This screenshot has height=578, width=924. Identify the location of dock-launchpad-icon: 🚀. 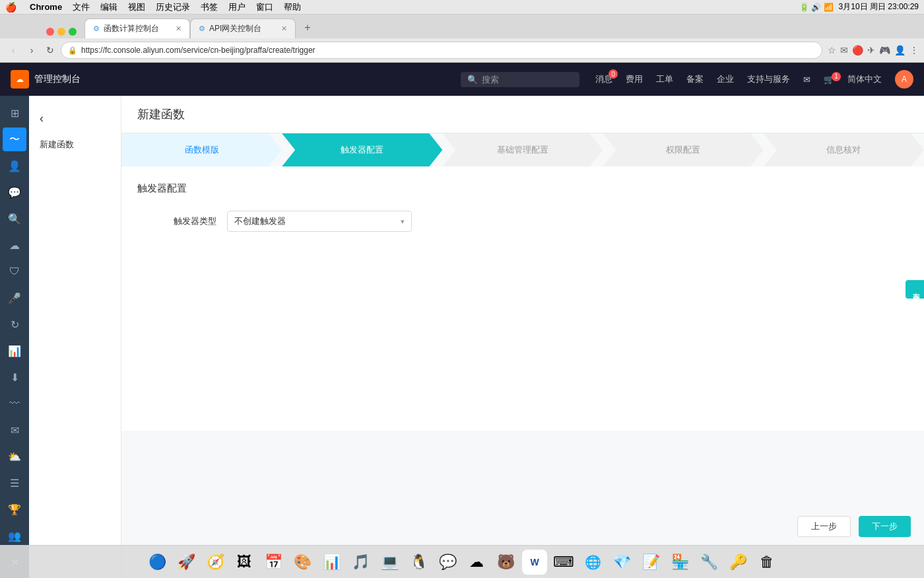
(186, 562).